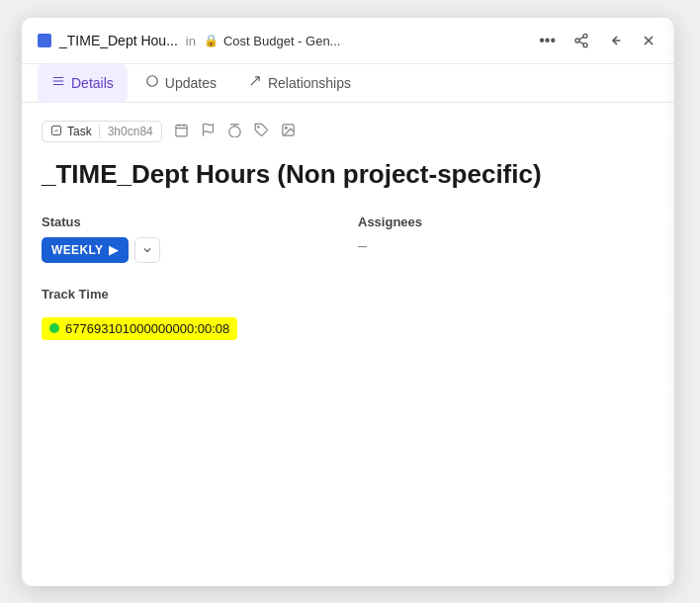 The width and height of the screenshot is (700, 603). Describe the element at coordinates (581, 41) in the screenshot. I see `share-button` at that location.